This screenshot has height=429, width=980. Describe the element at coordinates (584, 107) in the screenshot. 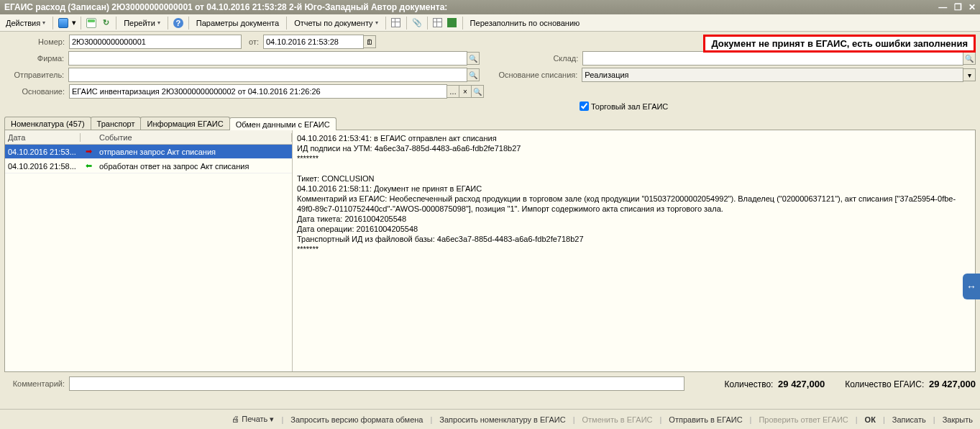

I see `trade-hall-checkbox-input` at that location.